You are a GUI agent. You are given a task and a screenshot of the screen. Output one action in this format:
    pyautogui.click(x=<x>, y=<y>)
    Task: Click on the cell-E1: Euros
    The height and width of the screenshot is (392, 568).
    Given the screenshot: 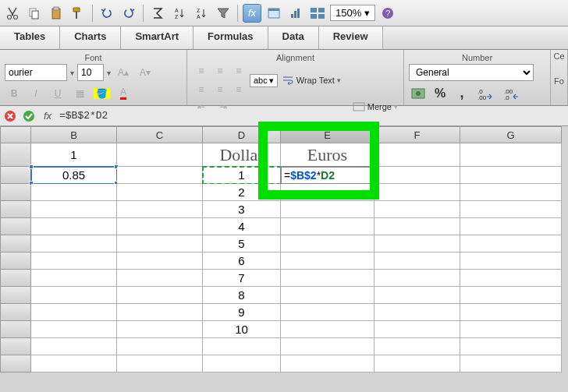 What is the action you would take?
    pyautogui.click(x=328, y=155)
    